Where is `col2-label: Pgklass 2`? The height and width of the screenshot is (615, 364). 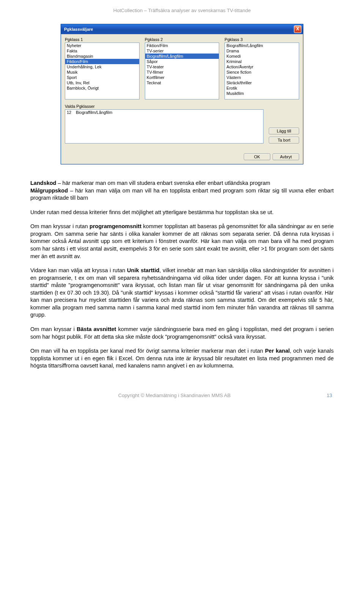 col2-label: Pgklass 2 is located at coordinates (182, 39).